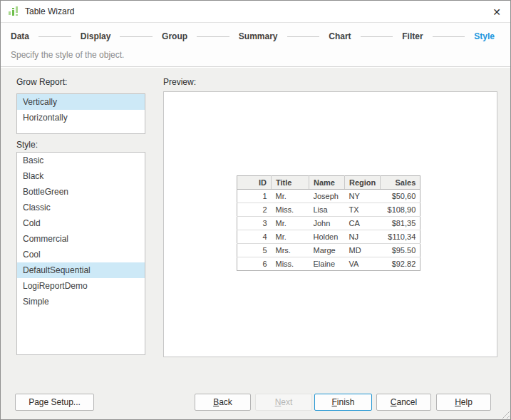 The image size is (511, 420). What do you see at coordinates (327, 237) in the screenshot?
I see `table-cell: Holden` at bounding box center [327, 237].